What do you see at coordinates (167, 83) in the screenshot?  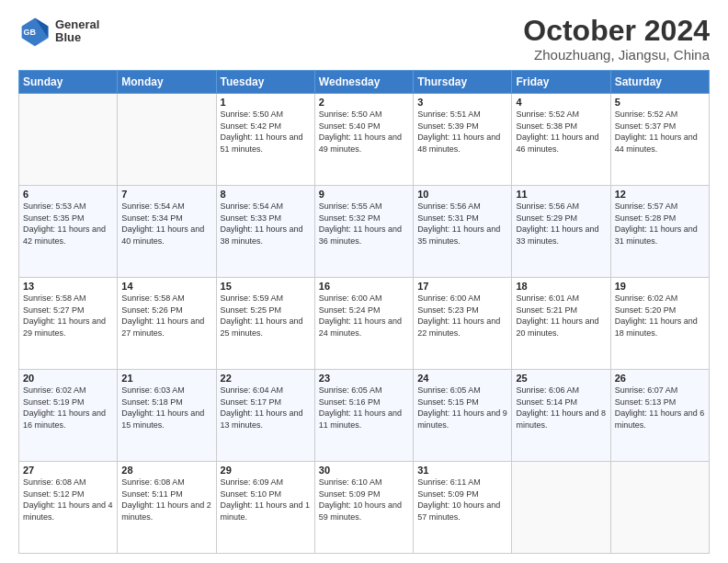 I see `weekday-header-monday: Monday` at bounding box center [167, 83].